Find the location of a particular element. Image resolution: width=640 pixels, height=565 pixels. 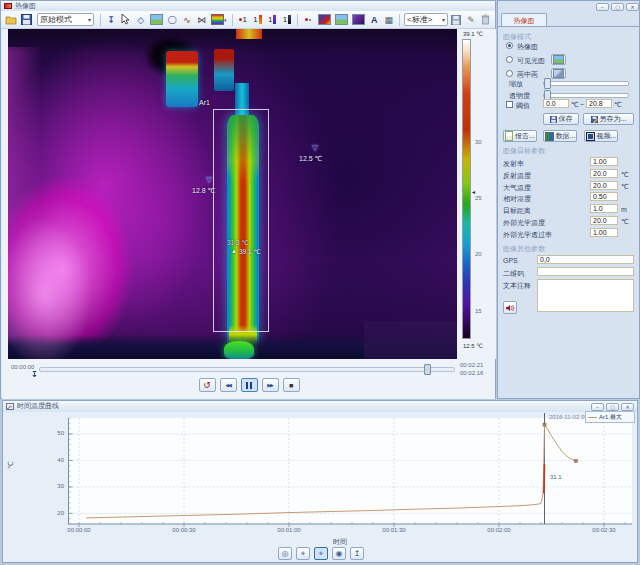

spot-tool-button: ◇ is located at coordinates (140, 20).